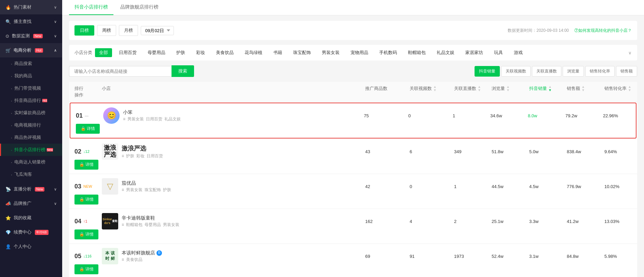  What do you see at coordinates (548, 187) in the screenshot?
I see `tiktok-sales-value: 4.5w` at bounding box center [548, 187].